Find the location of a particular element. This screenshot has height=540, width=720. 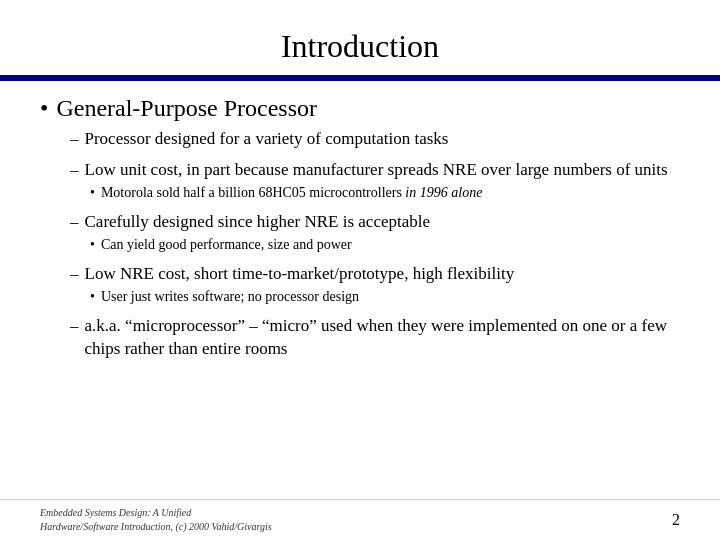

footer-line1: Embedded Systems Design: A Unified is located at coordinates (156, 513).